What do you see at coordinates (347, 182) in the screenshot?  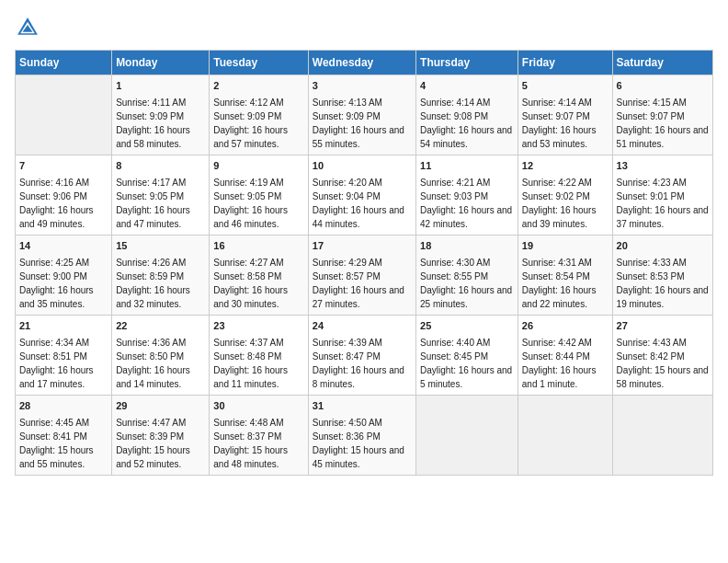 I see `sunrise-text: Sunrise: 4:20 AM` at bounding box center [347, 182].